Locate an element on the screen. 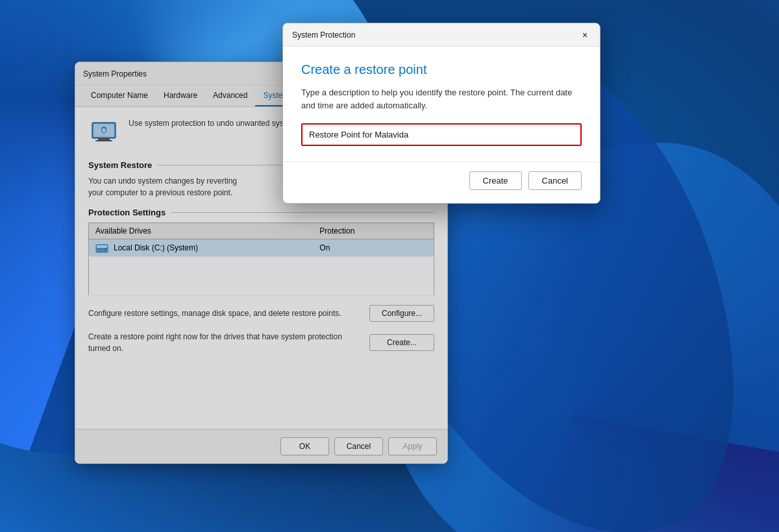 This screenshot has width=779, height=532. dialog-footer: Create Cancel is located at coordinates (441, 182).